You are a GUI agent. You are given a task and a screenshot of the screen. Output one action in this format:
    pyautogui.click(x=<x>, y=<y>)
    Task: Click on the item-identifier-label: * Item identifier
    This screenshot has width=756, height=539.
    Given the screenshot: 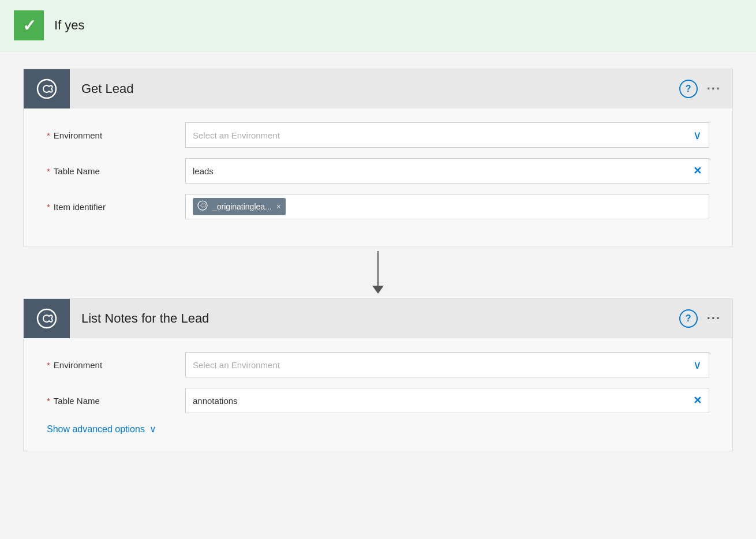 What is the action you would take?
    pyautogui.click(x=110, y=207)
    